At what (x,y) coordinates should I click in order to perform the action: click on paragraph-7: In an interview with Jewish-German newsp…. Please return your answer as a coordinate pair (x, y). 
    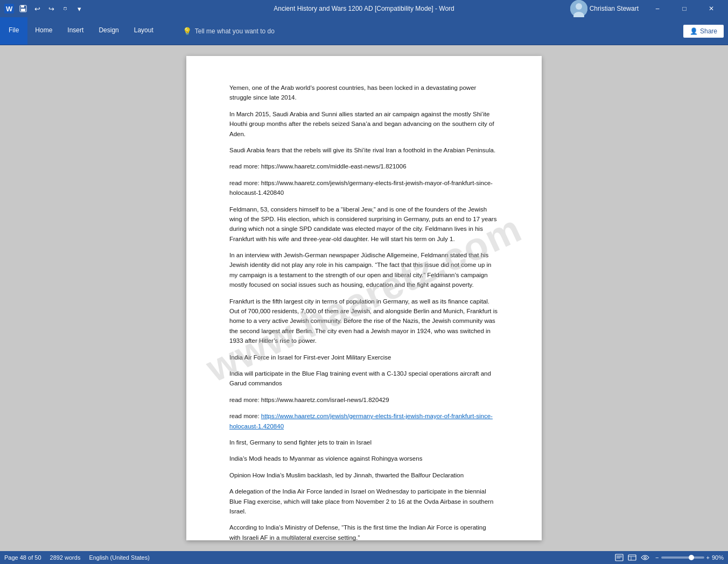
    Looking at the image, I should click on (364, 270).